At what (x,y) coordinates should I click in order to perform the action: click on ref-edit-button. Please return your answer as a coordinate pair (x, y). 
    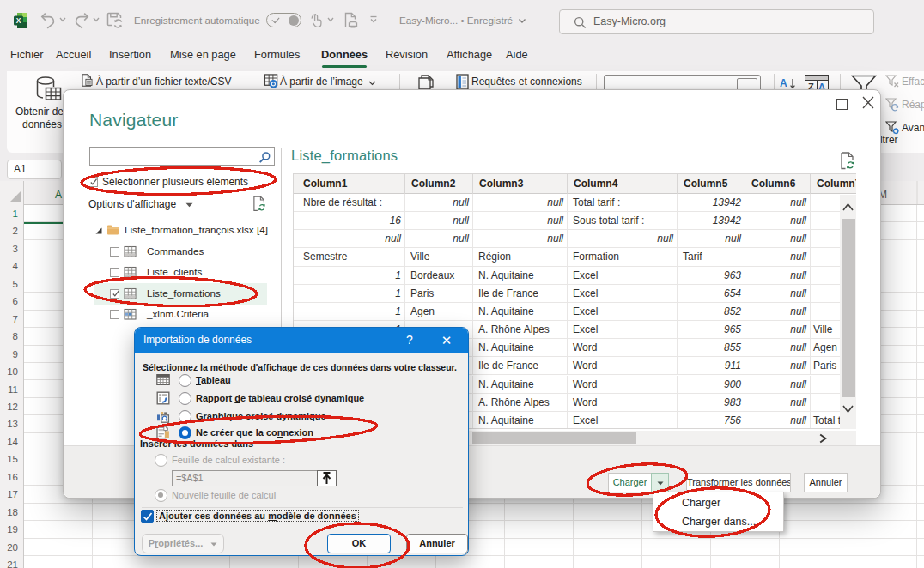
    Looking at the image, I should click on (326, 479).